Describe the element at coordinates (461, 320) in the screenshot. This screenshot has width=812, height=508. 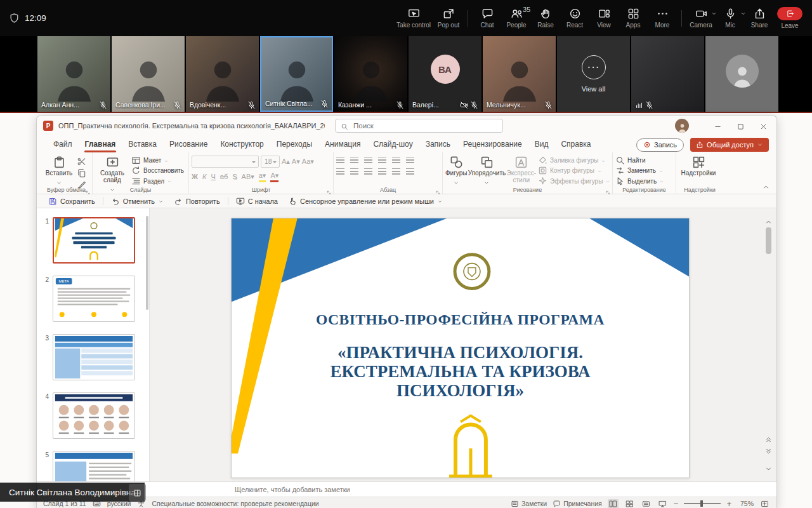
I see `slide-title: ОСВІТНЬО-ПРОФЕСІЙНА ПРОГРАМА` at that location.